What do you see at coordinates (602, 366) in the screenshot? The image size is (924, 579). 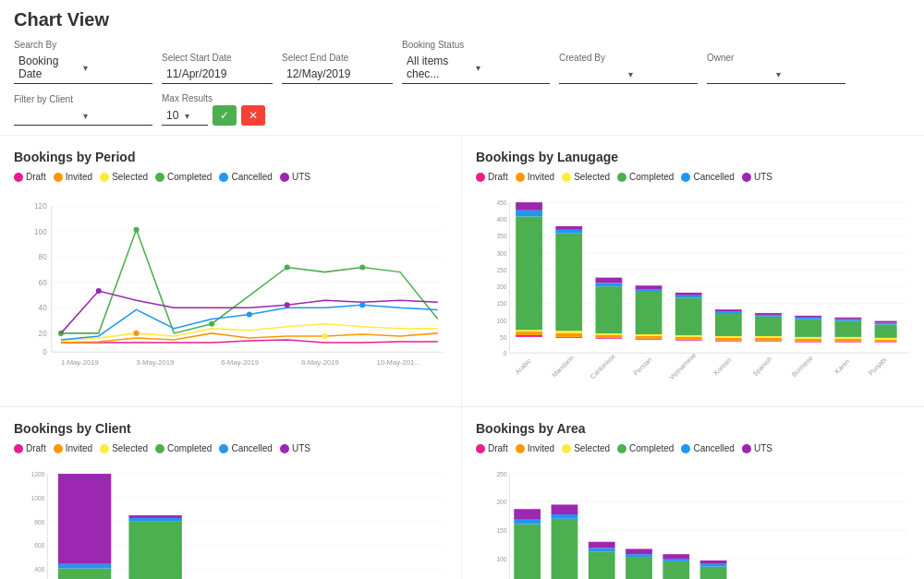 I see `svg-text: Cantonese` at bounding box center [602, 366].